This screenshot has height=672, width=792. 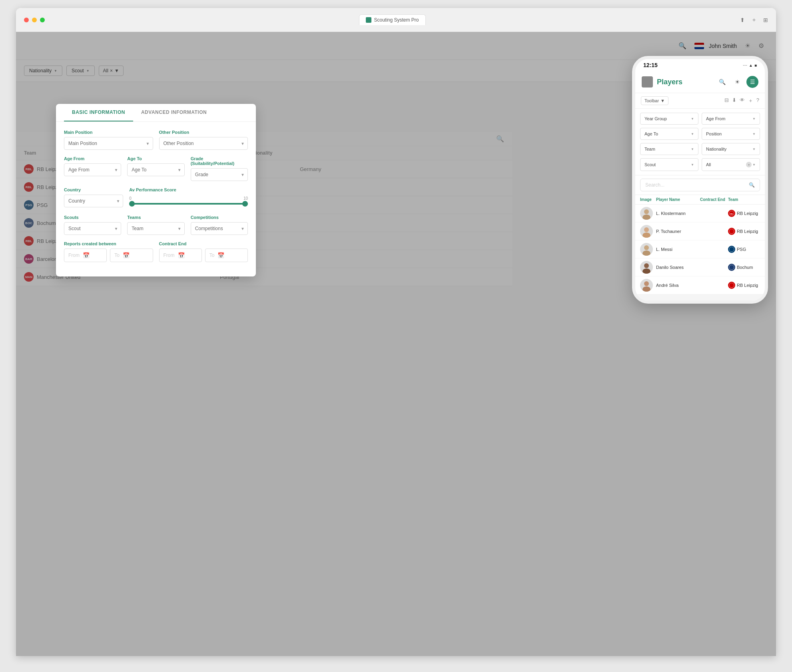 What do you see at coordinates (744, 200) in the screenshot?
I see `col-team-header: Team` at bounding box center [744, 200].